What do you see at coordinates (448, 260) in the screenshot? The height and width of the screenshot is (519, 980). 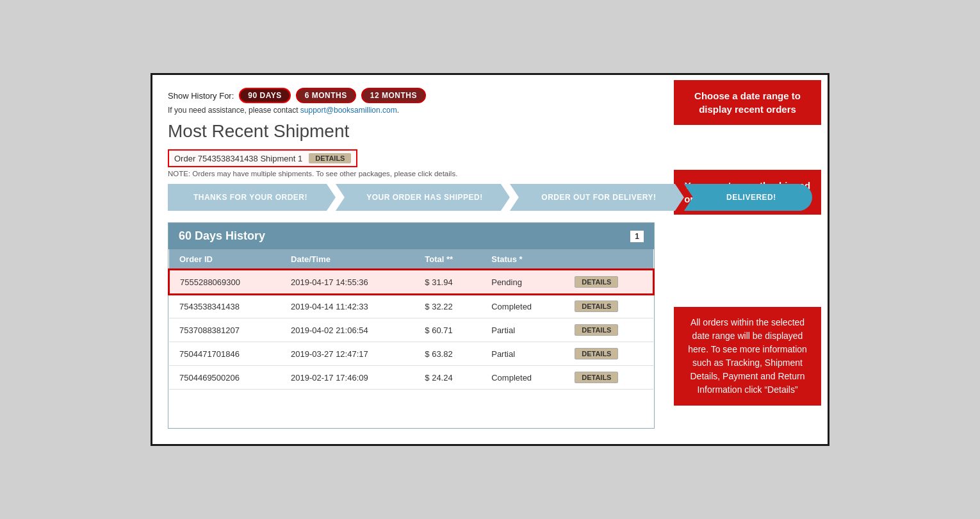 I see `col-total: Total **` at bounding box center [448, 260].